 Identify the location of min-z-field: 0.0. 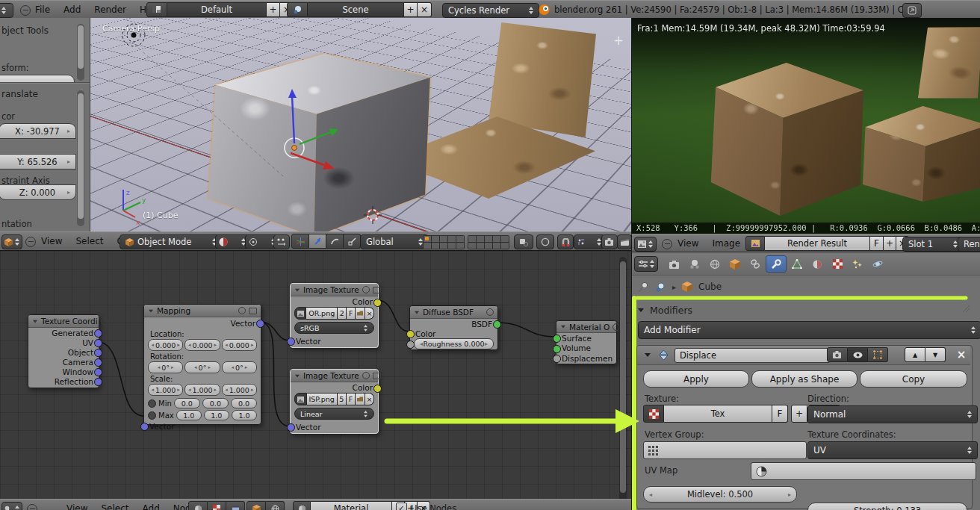
(244, 403).